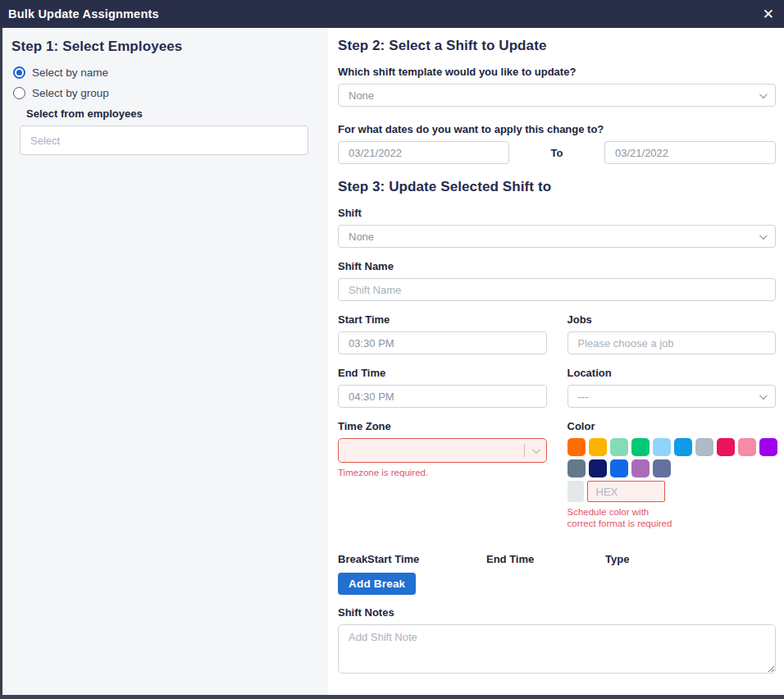 The width and height of the screenshot is (784, 699). What do you see at coordinates (392, 14) in the screenshot?
I see `modal-header: Bulk Update Assignments ✕` at bounding box center [392, 14].